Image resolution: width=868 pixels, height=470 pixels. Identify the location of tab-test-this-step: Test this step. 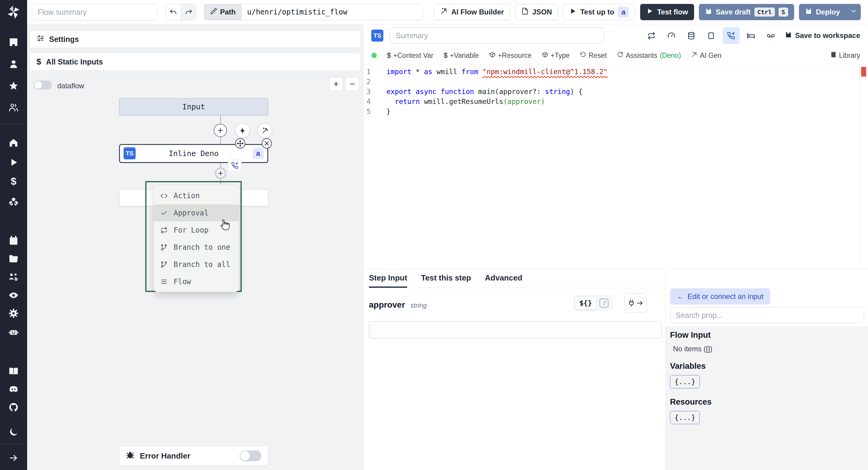
(446, 278).